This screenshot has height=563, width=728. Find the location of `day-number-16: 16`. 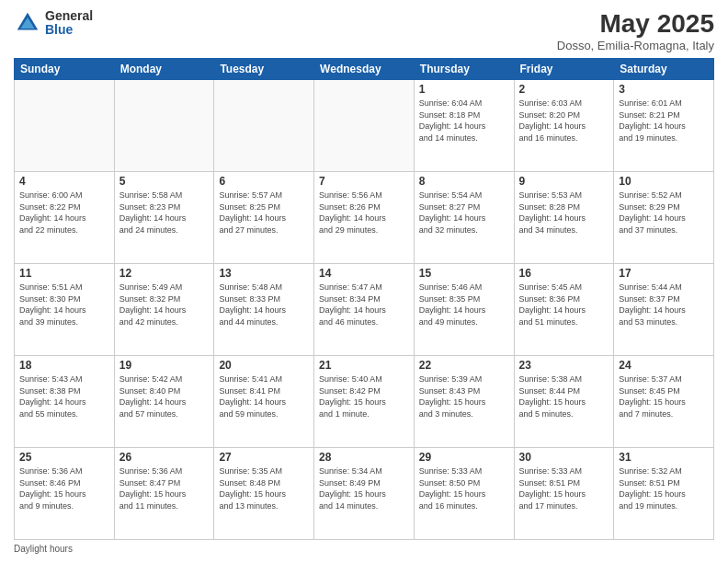

day-number-16: 16 is located at coordinates (564, 273).